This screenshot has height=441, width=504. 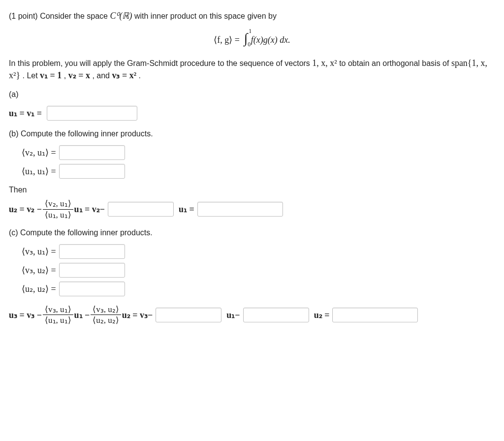 What do you see at coordinates (240, 209) in the screenshot?
I see `input-u2-result` at bounding box center [240, 209].